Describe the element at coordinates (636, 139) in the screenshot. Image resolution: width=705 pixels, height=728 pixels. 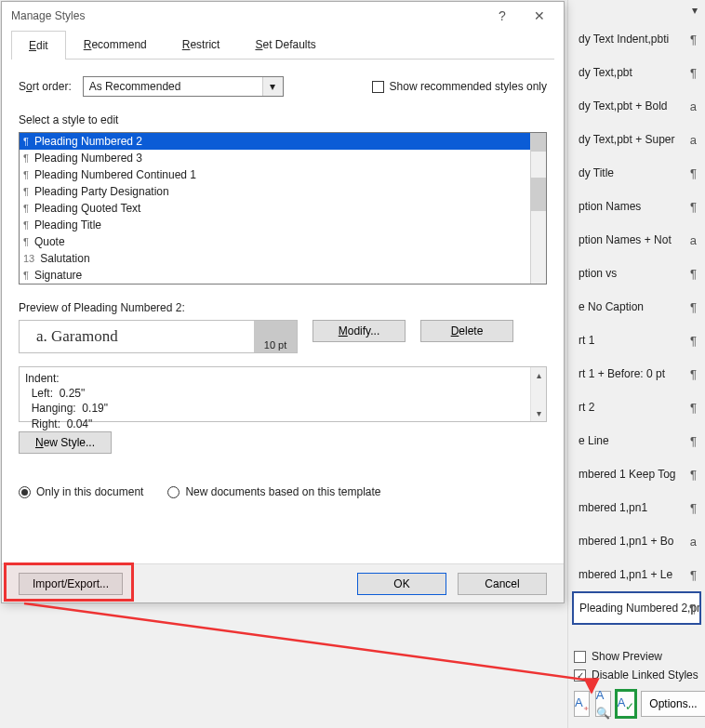
I see `styles-pane-item: dy Text,pbt + Supera` at that location.